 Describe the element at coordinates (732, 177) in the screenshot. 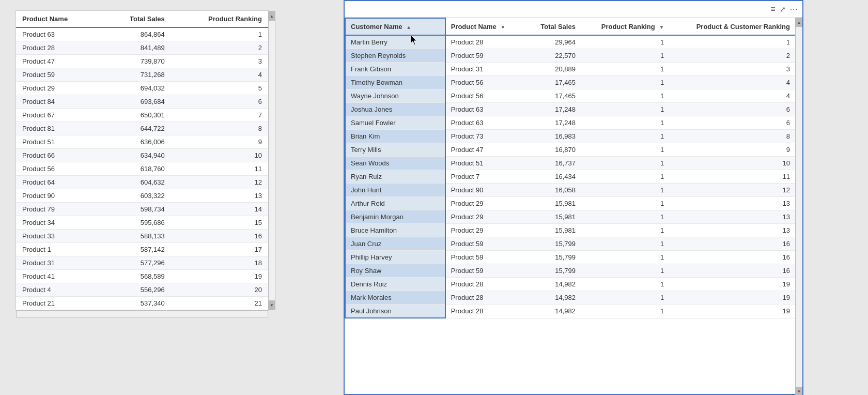

I see `right-cell-pc-ranking: 11` at that location.